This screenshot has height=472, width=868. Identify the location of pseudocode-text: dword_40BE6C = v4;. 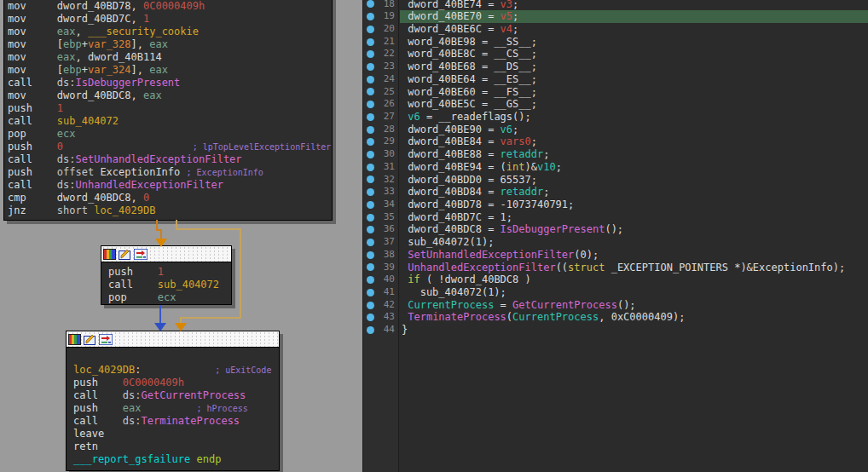
(634, 29).